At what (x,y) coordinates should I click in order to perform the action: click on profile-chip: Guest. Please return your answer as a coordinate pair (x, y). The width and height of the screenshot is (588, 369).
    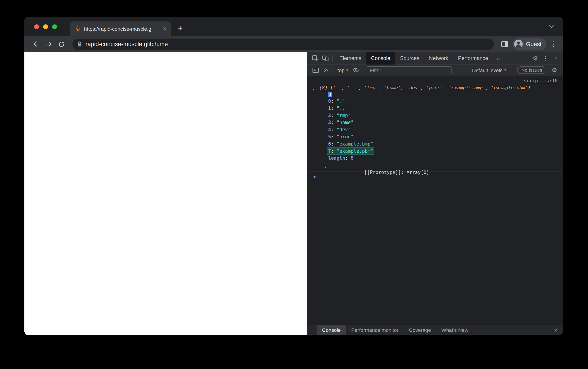
    Looking at the image, I should click on (529, 44).